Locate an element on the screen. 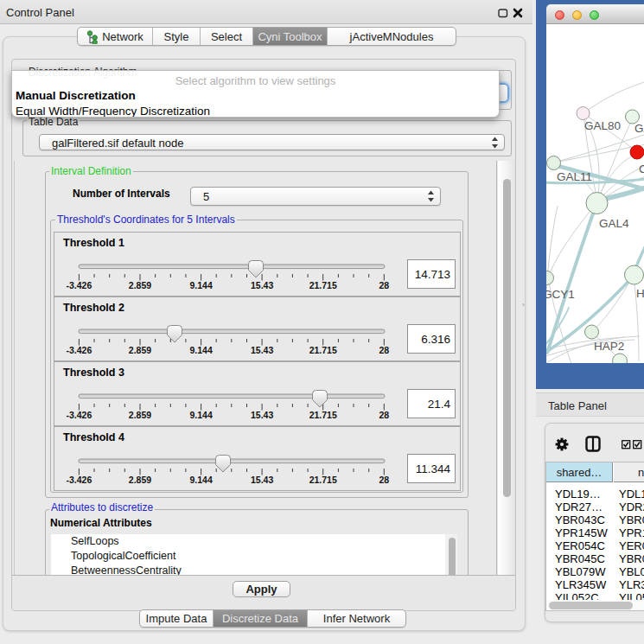  svg-text: GCY1 is located at coordinates (560, 294).